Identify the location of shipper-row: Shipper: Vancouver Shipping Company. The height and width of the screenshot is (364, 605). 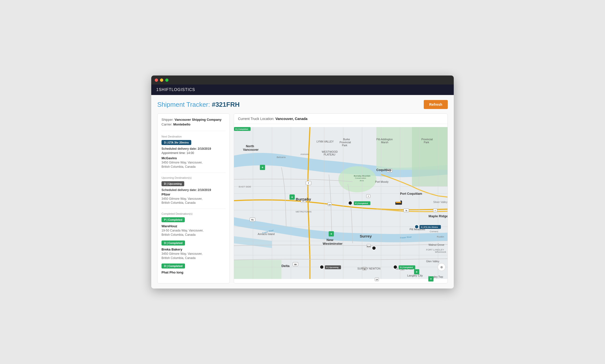
(194, 120).